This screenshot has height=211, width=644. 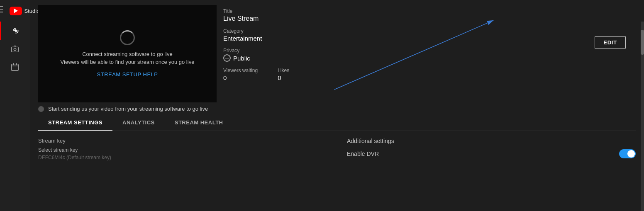 I want to click on video-preview: Connect streaming software to go live Vi…, so click(x=127, y=54).